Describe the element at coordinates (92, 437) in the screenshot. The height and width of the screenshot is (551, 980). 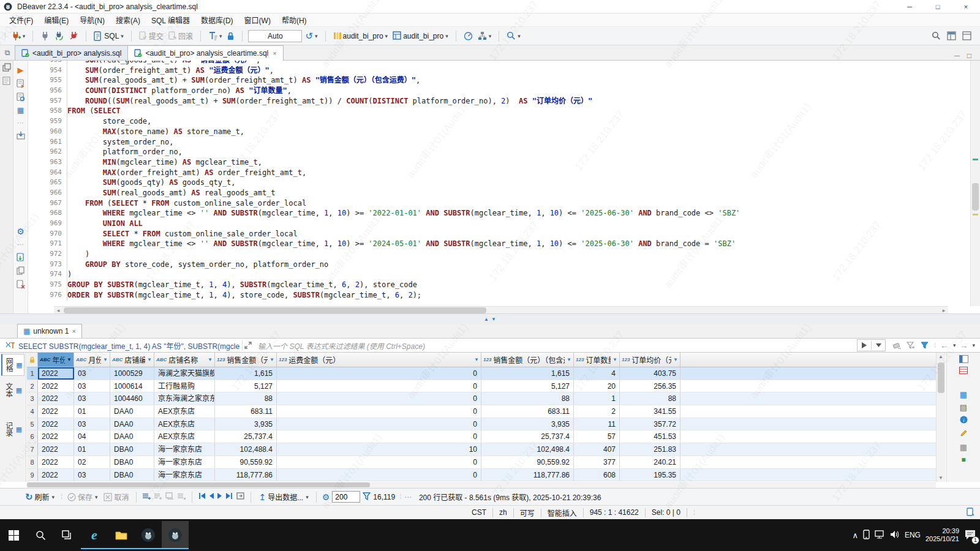
I see `table-cell: 04` at that location.